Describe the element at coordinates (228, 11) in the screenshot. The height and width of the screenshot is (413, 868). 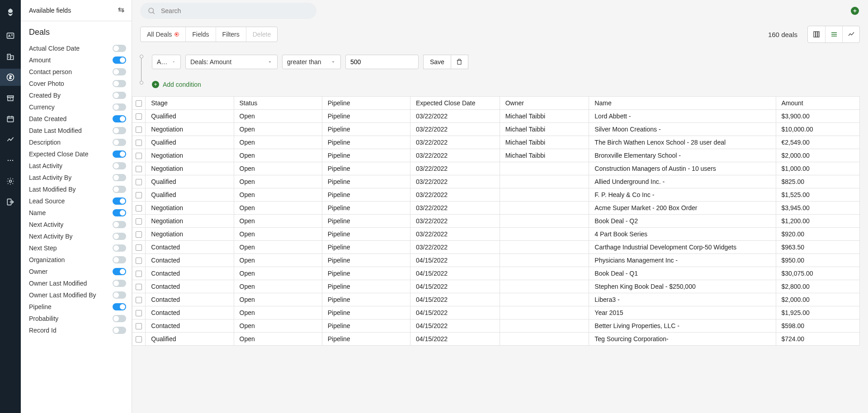
I see `search-box` at that location.